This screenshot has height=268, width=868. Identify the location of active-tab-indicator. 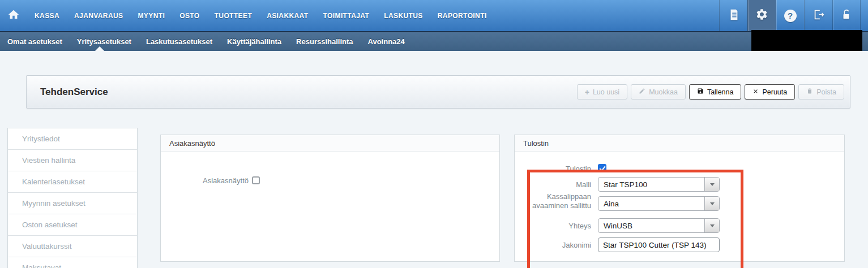
(100, 49).